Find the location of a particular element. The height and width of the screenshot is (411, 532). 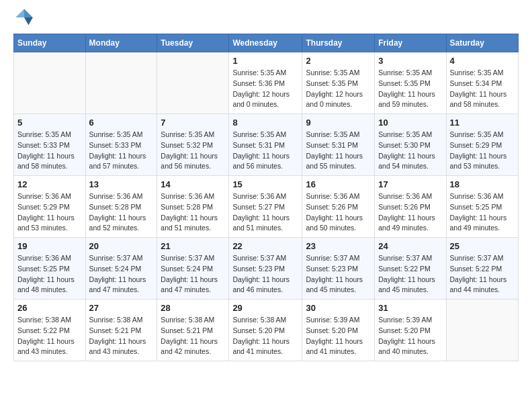

day-detail: Sunrise: 5:35 AMSunset: 5:29 PMDaylight:… is located at coordinates (482, 150).